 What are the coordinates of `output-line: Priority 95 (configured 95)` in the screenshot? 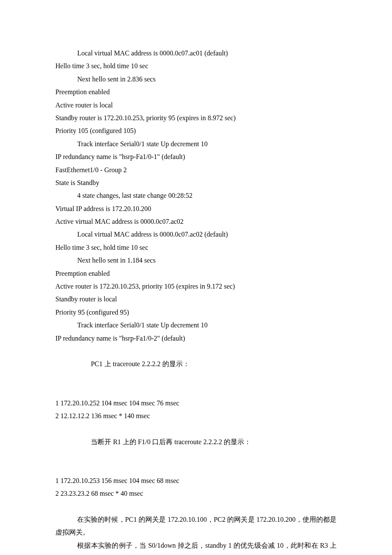 It's located at (196, 312).